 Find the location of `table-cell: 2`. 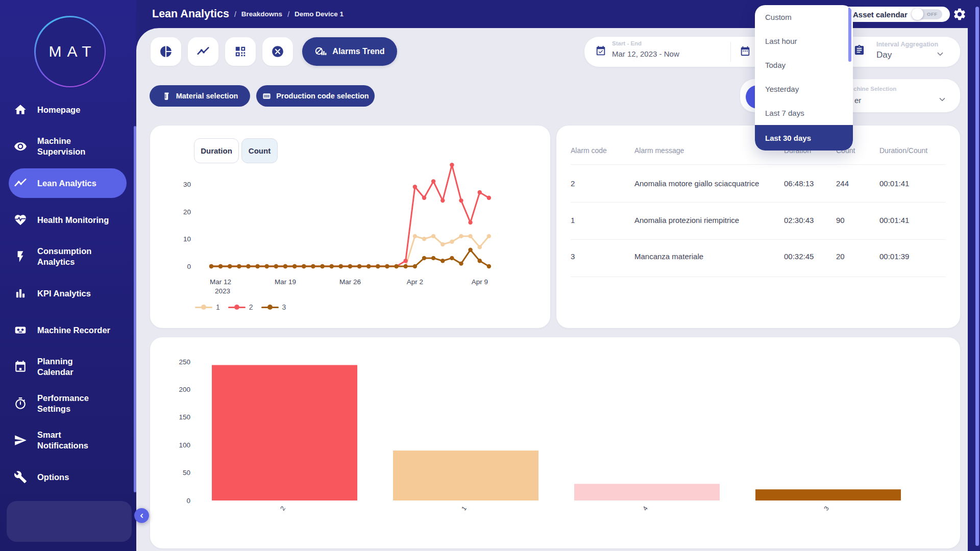

table-cell: 2 is located at coordinates (573, 184).